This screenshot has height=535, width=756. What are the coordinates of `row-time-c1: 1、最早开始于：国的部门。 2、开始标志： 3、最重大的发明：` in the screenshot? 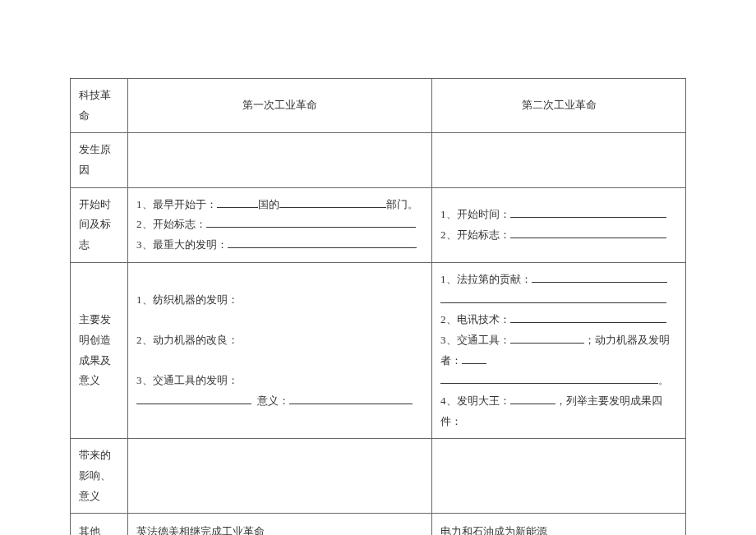 It's located at (280, 225).